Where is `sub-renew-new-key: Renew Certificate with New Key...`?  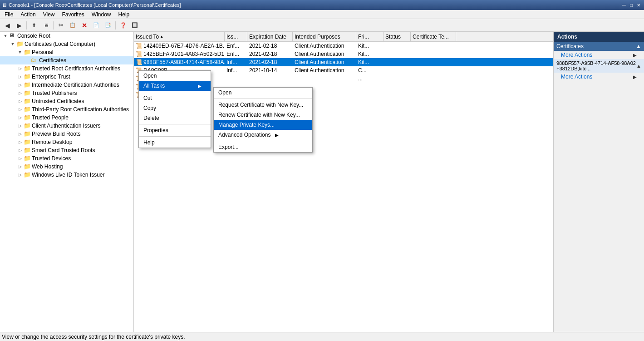 sub-renew-new-key: Renew Certificate with New Key... is located at coordinates (263, 115).